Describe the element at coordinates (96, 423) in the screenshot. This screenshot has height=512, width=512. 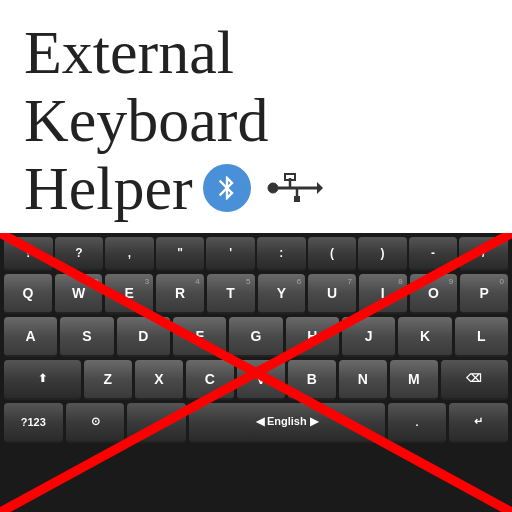
I see `key-globe: ⊙` at that location.